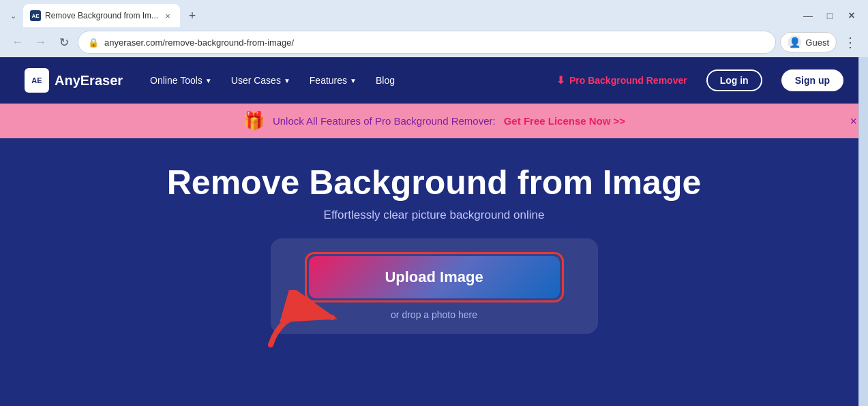 The height and width of the screenshot is (406, 868). I want to click on address-bar: 🔒 anyeraser.com/remove-background-from-i…, so click(427, 42).